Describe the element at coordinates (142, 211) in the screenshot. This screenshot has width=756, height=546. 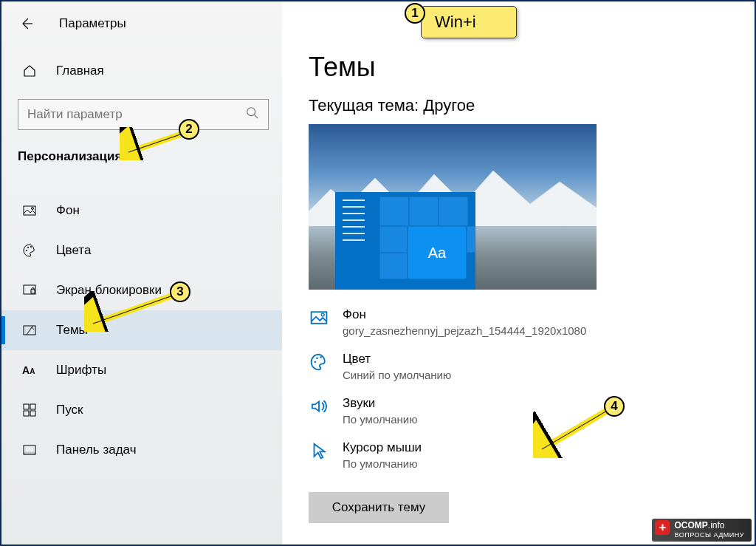
I see `sidebar-item-background: Фон` at that location.